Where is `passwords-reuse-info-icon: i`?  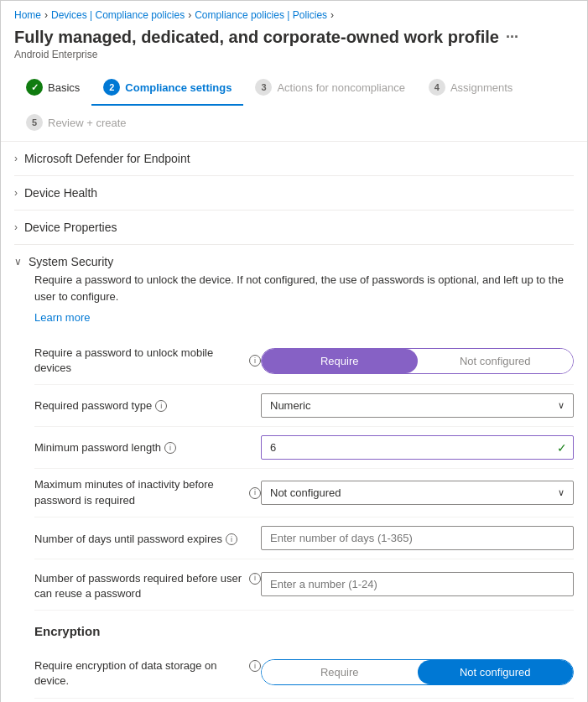
passwords-reuse-info-icon: i is located at coordinates (255, 579).